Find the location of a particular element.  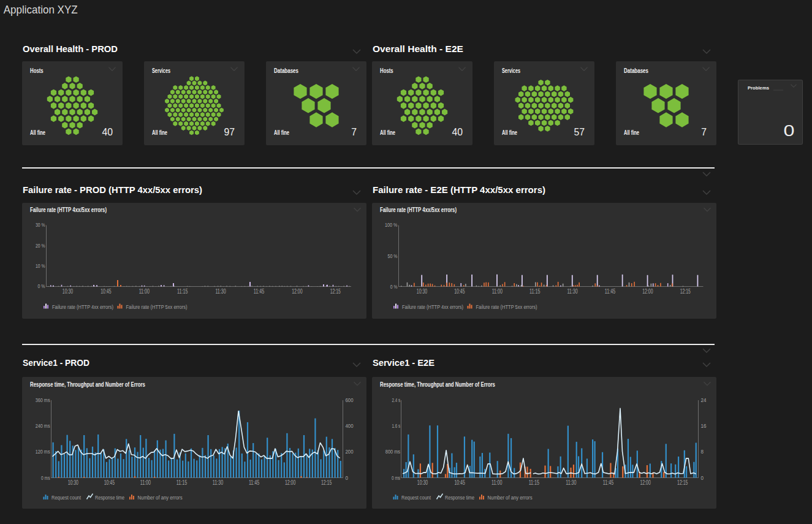

svg-text: 97 is located at coordinates (229, 132).